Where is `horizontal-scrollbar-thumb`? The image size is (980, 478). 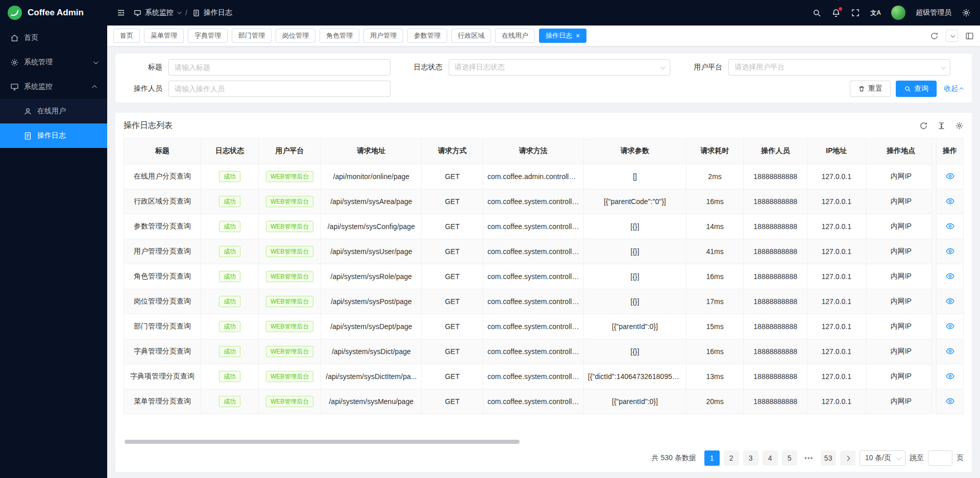
horizontal-scrollbar-thumb is located at coordinates (322, 442).